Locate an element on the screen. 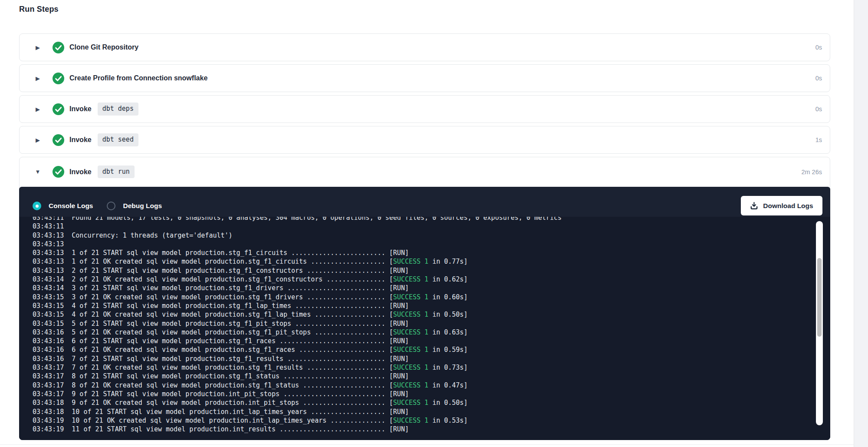  log-line: 03:43:17 9 of 21 START sql view model pr… is located at coordinates (422, 394).